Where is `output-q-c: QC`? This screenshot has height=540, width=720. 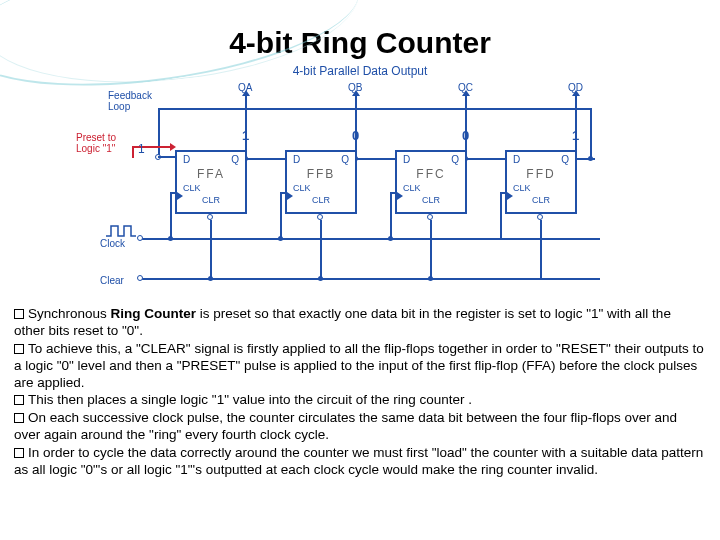
output-q-c: QC is located at coordinates (466, 88).